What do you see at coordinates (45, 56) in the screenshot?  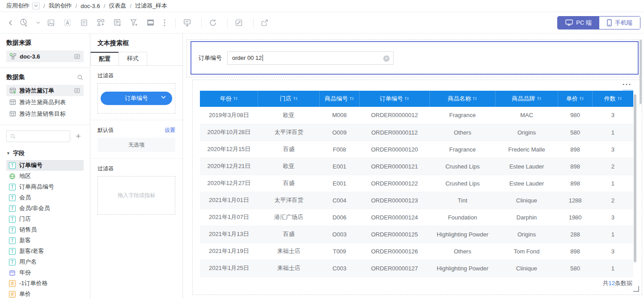 I see `datasource-item: doc-3.6` at bounding box center [45, 56].